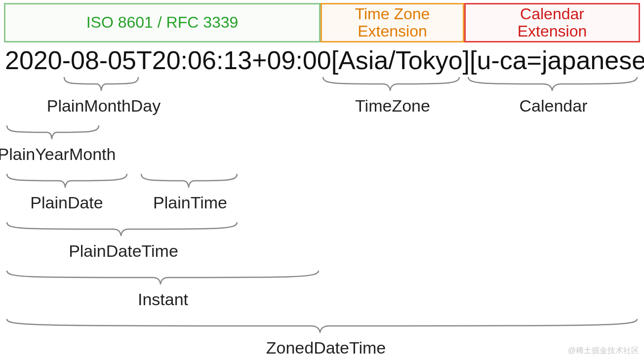  I want to click on cal-part: [u-ca=japanese], so click(557, 60).